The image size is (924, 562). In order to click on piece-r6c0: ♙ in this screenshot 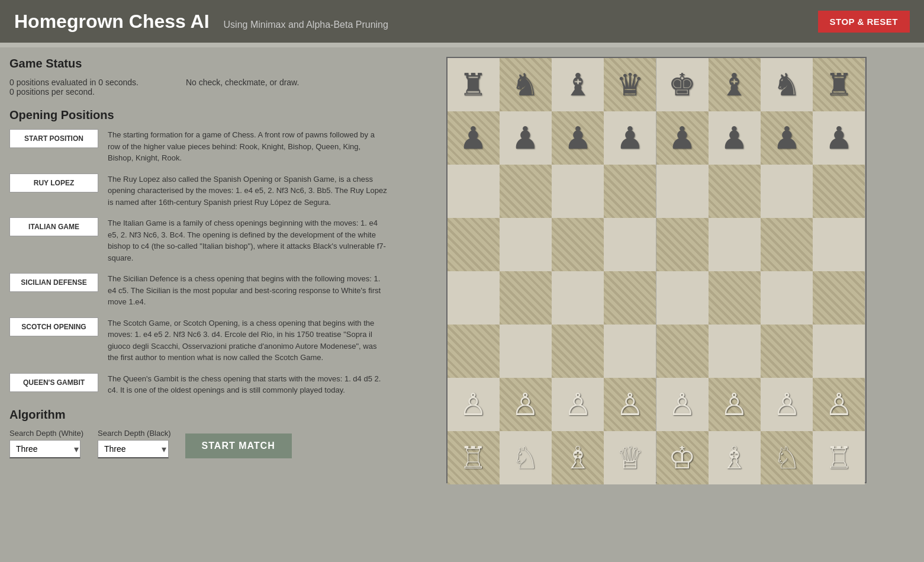, I will do `click(474, 404)`.